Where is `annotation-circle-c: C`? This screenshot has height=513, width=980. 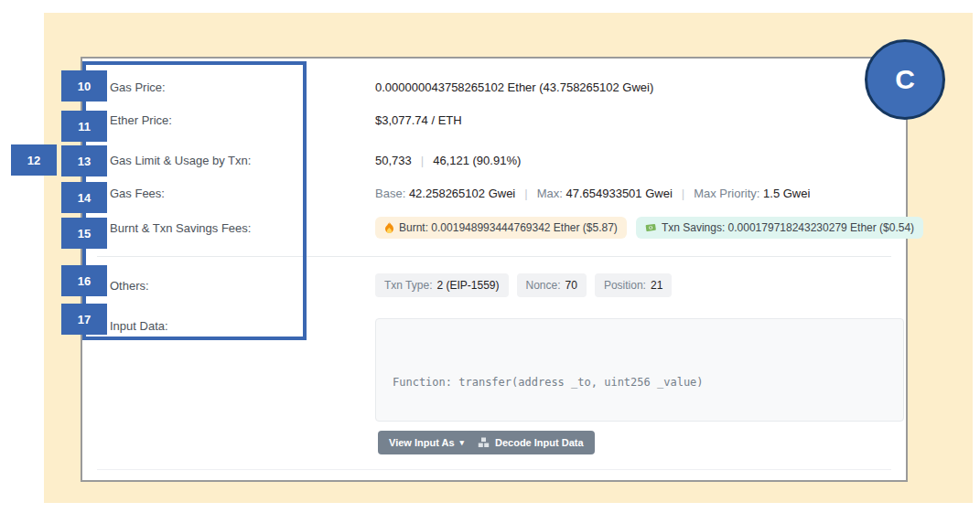 annotation-circle-c: C is located at coordinates (905, 80).